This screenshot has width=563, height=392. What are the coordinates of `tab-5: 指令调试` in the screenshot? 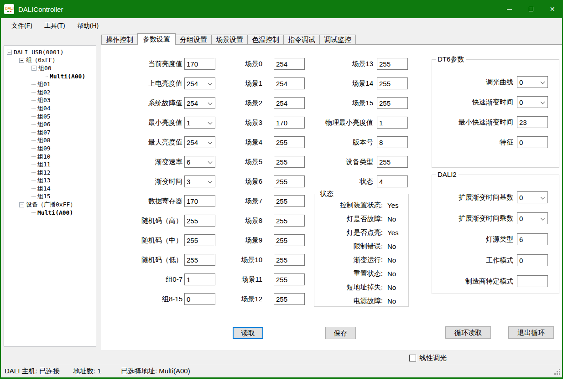 It's located at (302, 39).